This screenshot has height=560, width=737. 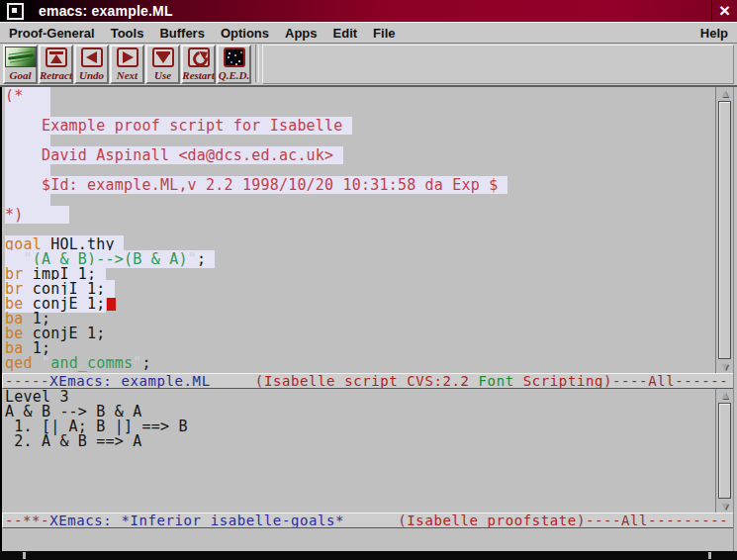 I want to click on toolbar-goal-button: Goal, so click(x=20, y=64).